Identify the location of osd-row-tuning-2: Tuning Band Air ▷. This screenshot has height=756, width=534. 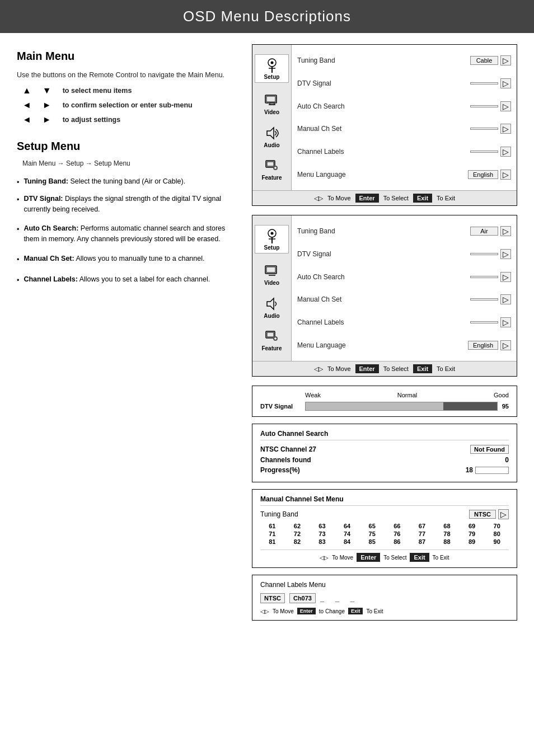
(404, 231).